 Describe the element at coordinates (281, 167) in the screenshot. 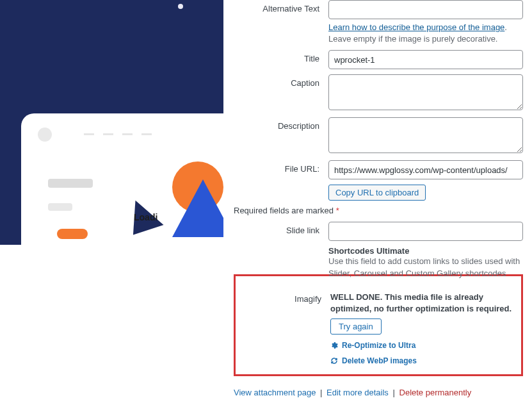

I see `file-url-label: File URL:` at that location.